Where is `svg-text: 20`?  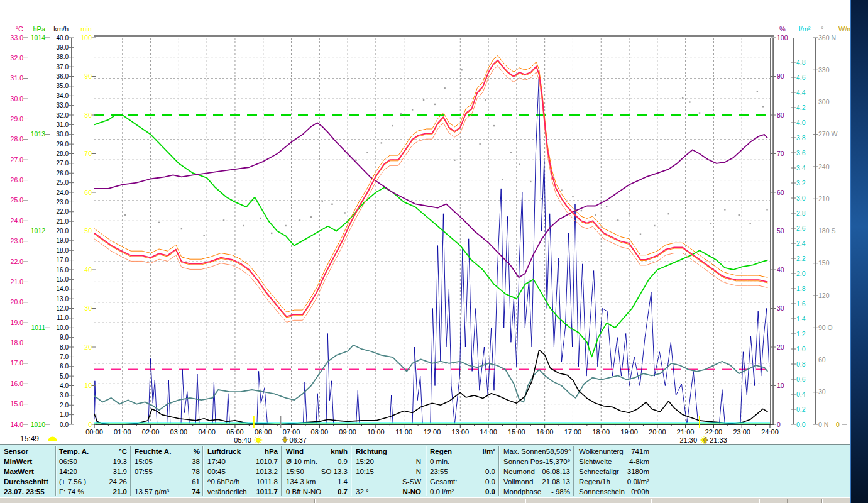 svg-text: 20 is located at coordinates (88, 347).